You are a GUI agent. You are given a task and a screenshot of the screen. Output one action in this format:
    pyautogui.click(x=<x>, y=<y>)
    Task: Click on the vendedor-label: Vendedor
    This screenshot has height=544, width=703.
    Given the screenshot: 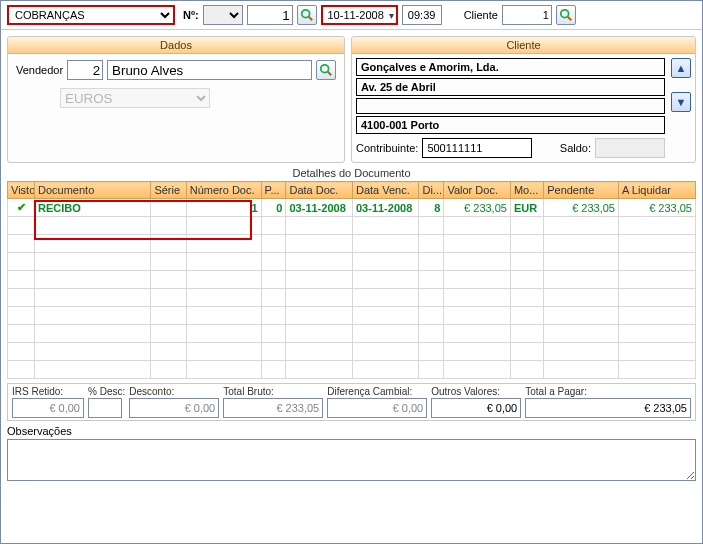 What is the action you would take?
    pyautogui.click(x=40, y=70)
    